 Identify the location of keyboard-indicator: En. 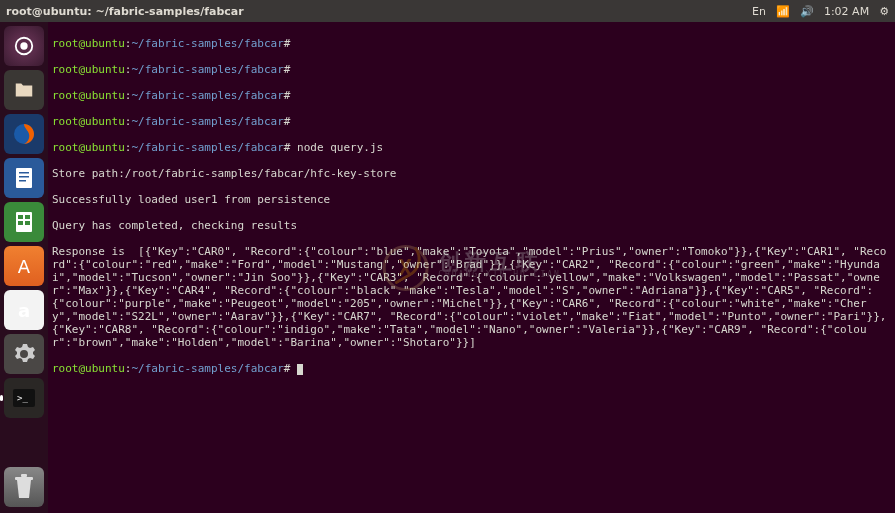
(759, 12).